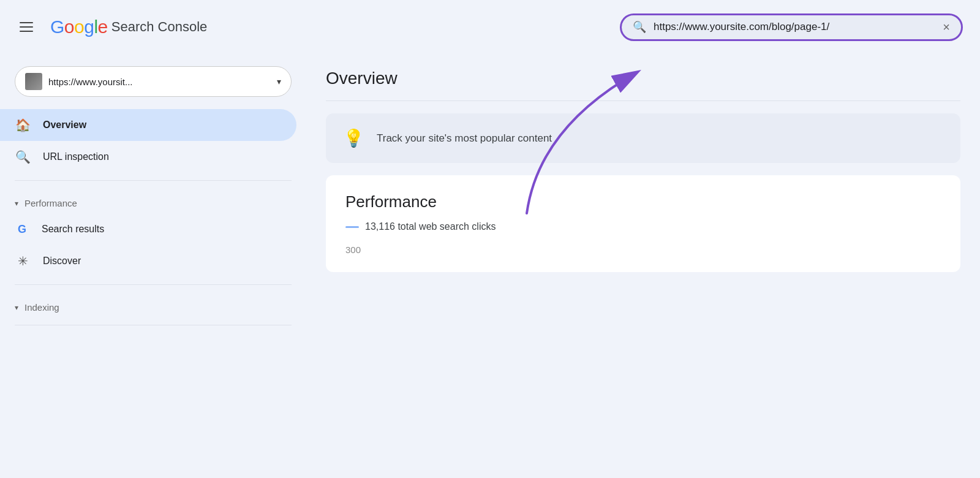  I want to click on discover-icon: ✳, so click(23, 261).